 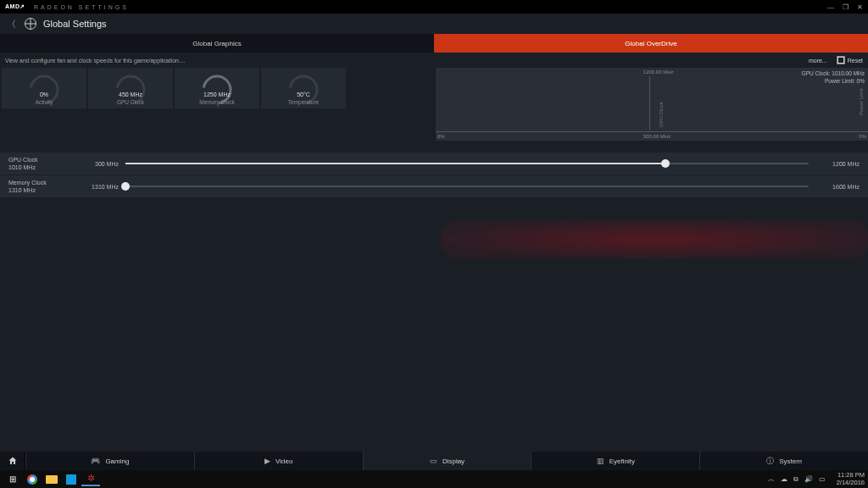 I want to click on chrome-icon, so click(x=32, y=480).